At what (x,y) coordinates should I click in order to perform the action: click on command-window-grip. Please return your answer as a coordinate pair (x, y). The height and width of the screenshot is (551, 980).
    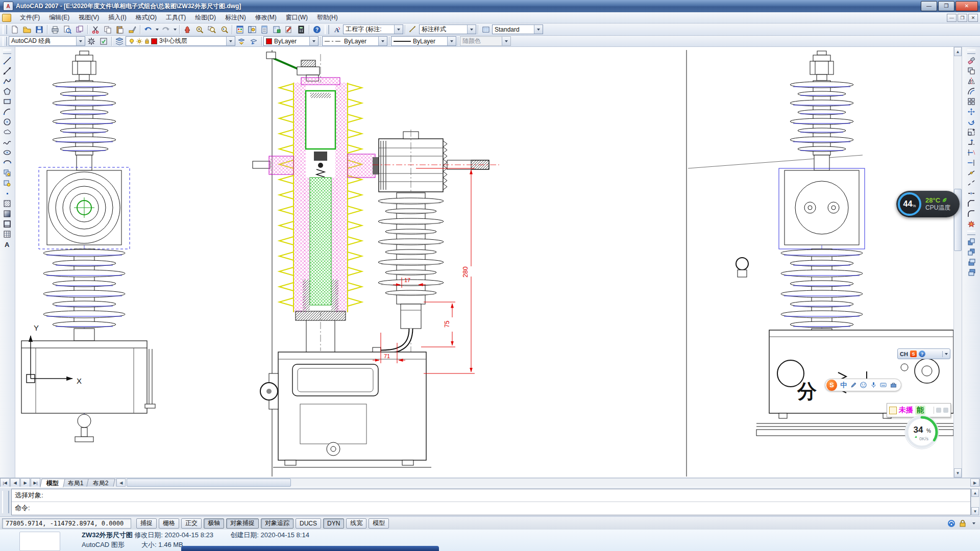
    Looking at the image, I should click on (6, 502).